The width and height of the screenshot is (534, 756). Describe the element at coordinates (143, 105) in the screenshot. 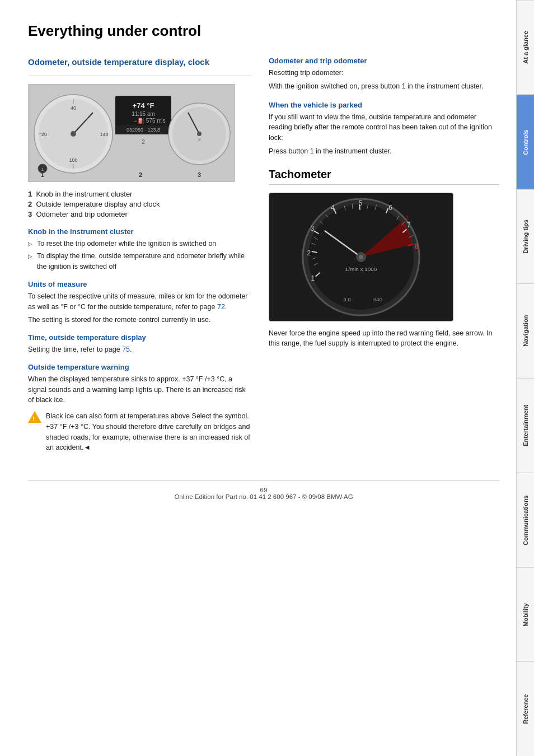

I see `svg-text: +74 °F` at that location.